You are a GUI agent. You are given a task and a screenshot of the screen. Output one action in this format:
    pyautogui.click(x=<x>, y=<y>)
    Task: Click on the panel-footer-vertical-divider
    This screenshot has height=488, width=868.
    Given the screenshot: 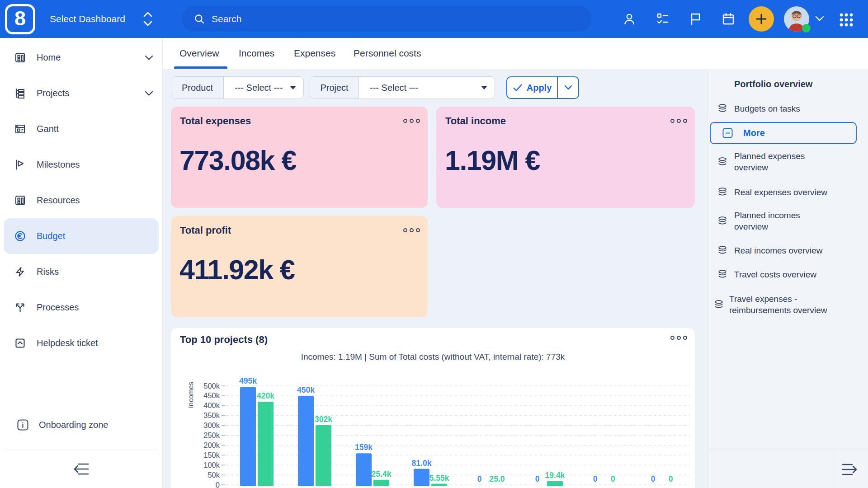 What is the action you would take?
    pyautogui.click(x=833, y=469)
    